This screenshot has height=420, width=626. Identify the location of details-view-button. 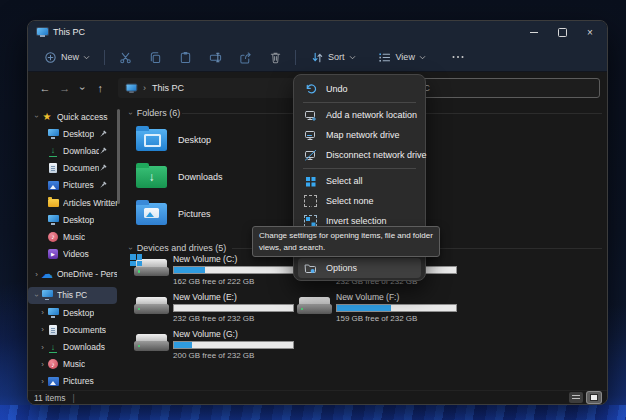
(576, 398).